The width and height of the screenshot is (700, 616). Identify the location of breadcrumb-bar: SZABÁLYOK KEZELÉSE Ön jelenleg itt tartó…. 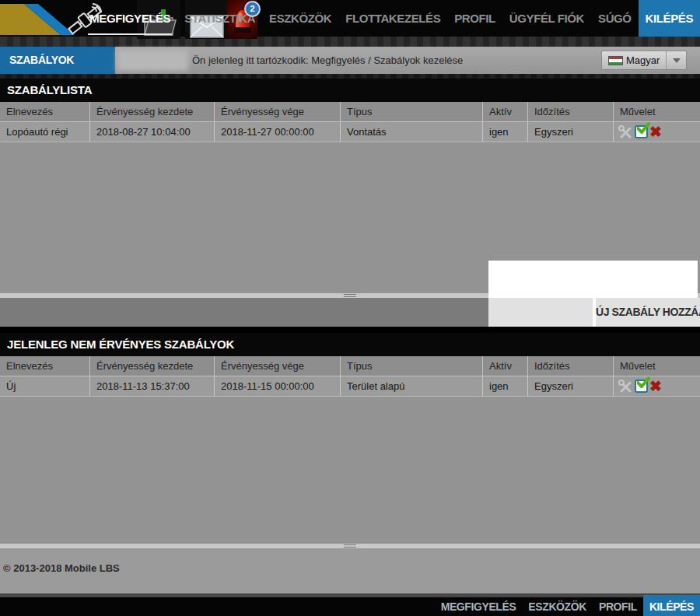
(350, 61).